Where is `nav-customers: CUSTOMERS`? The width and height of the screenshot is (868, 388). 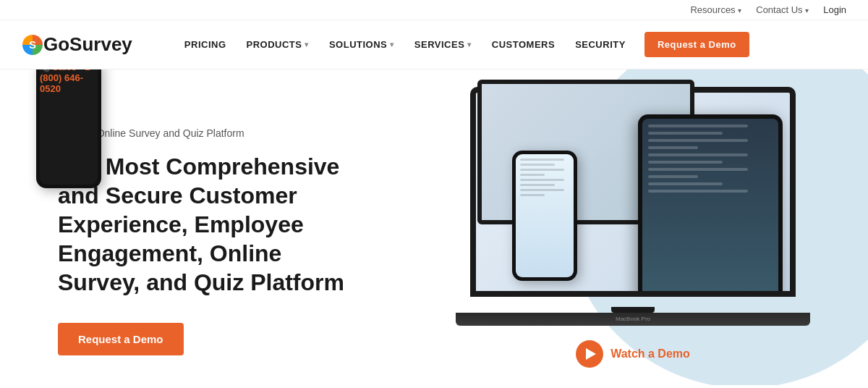 nav-customers: CUSTOMERS is located at coordinates (524, 45).